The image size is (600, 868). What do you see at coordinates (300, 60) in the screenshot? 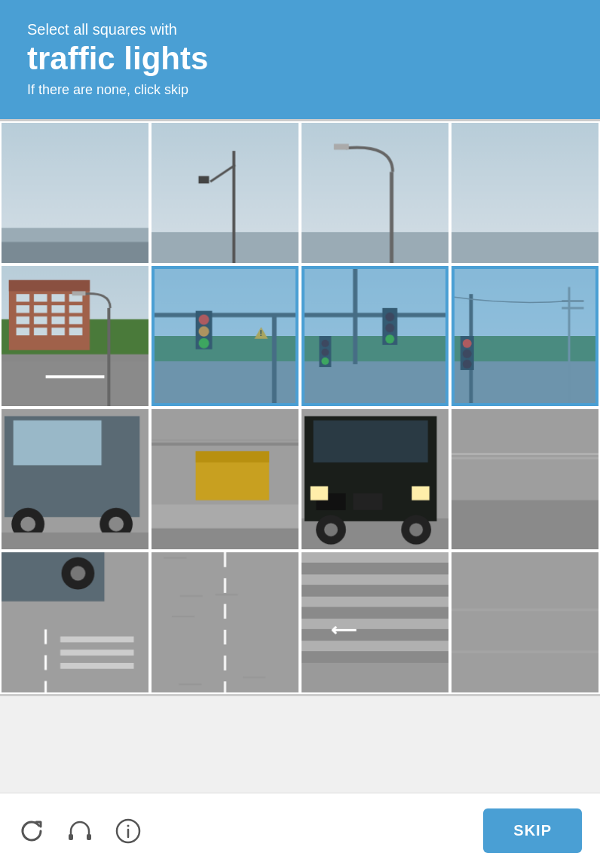
I see `captcha-header: Select all squares with traffic lights I…` at bounding box center [300, 60].